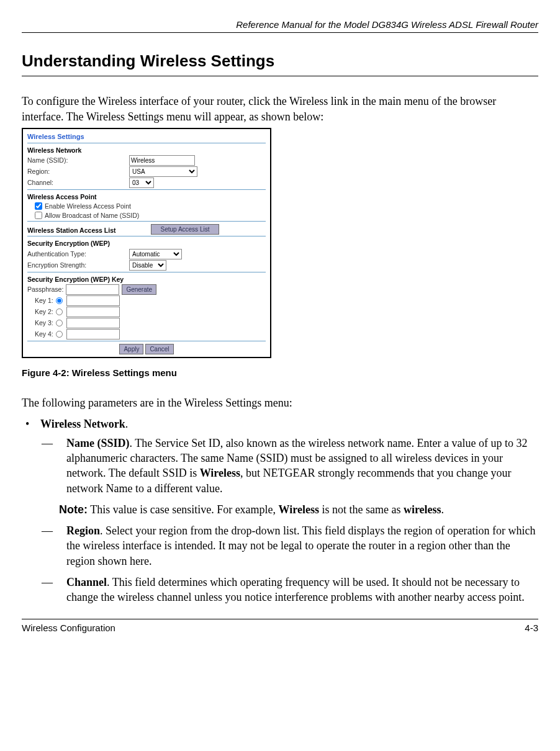 The width and height of the screenshot is (560, 751). I want to click on key4-label: Key 4:, so click(44, 334).